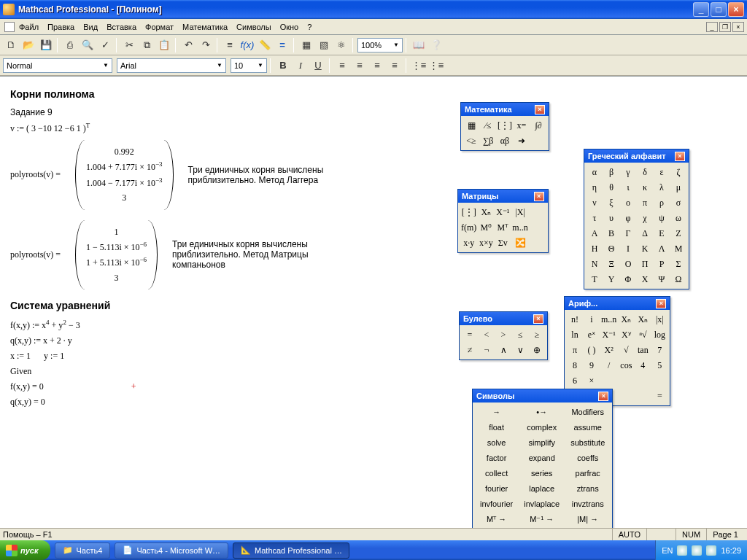 The width and height of the screenshot is (747, 560). Describe the element at coordinates (541, 412) in the screenshot. I see `palette-cell: •→` at that location.